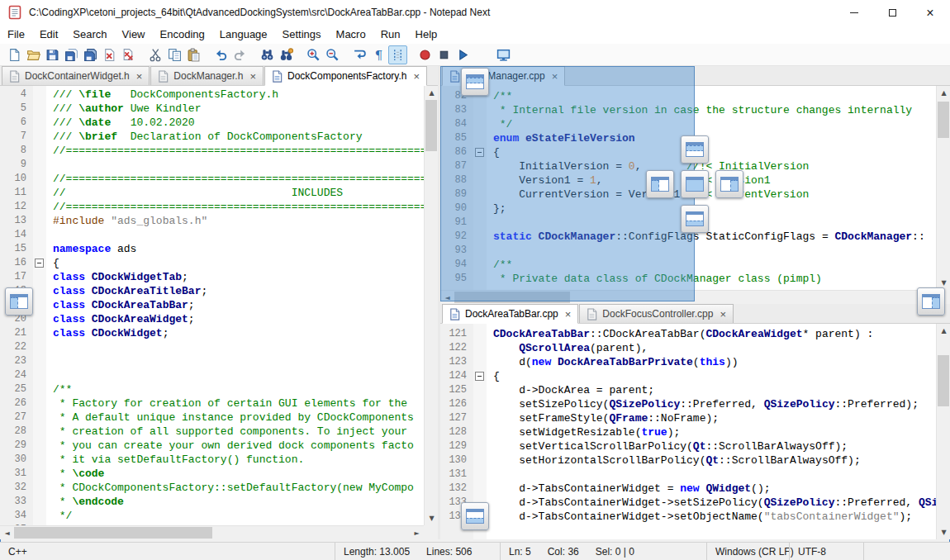 The image size is (950, 560). Describe the element at coordinates (211, 431) in the screenshot. I see `code-line: 28 * creation of all supported component…` at that location.